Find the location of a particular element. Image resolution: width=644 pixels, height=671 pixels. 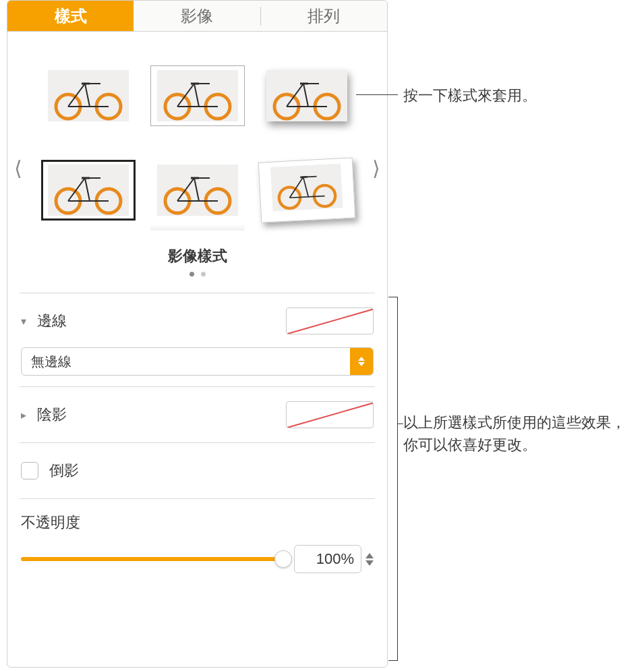

border-select: 無邊線 is located at coordinates (197, 361).